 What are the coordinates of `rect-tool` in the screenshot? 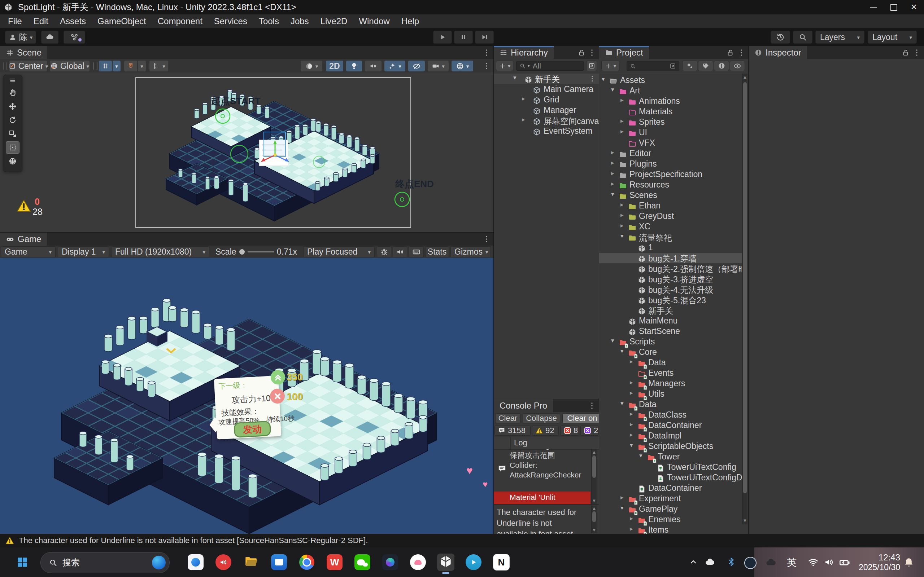 It's located at (13, 147).